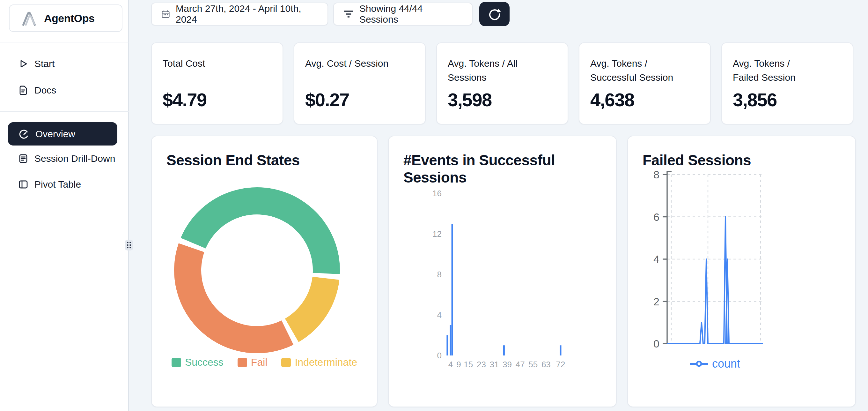 The height and width of the screenshot is (411, 868). Describe the element at coordinates (204, 362) in the screenshot. I see `legend-label: Success` at that location.